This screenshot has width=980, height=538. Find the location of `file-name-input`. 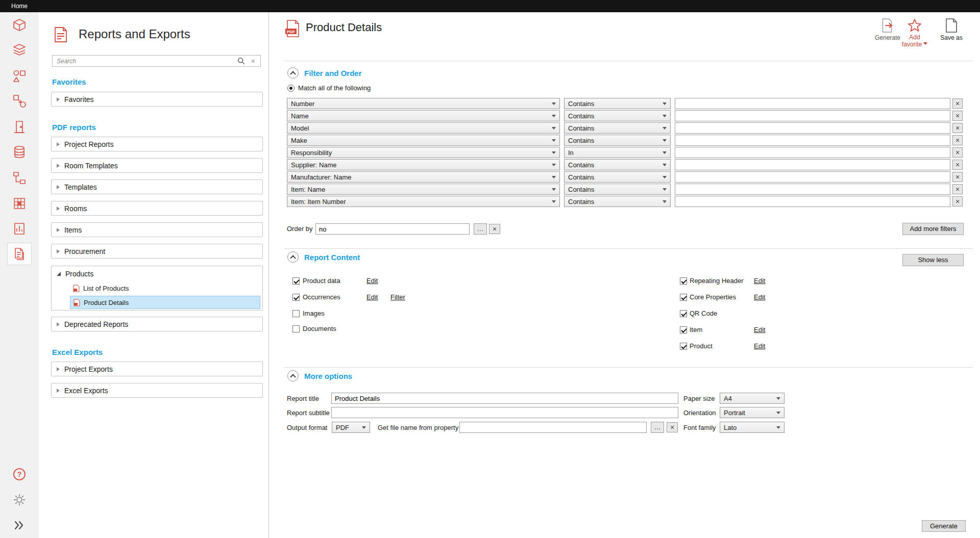

file-name-input is located at coordinates (553, 427).